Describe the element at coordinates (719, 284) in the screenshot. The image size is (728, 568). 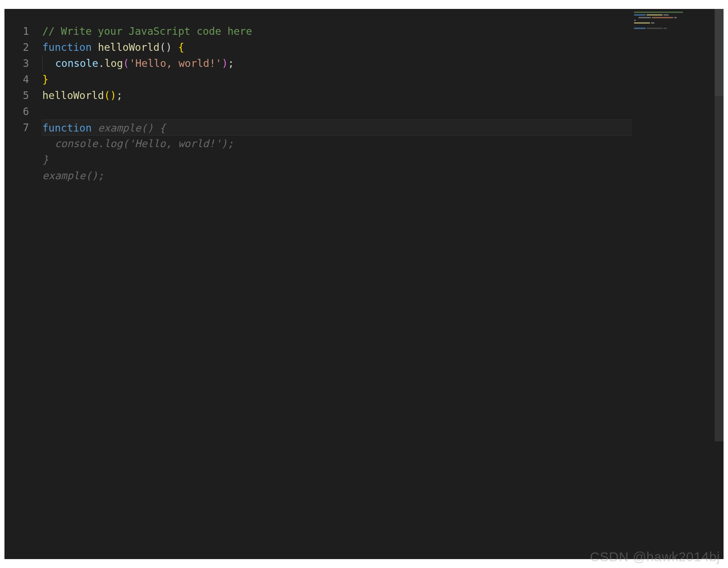
I see `vertical-scrollbar` at that location.